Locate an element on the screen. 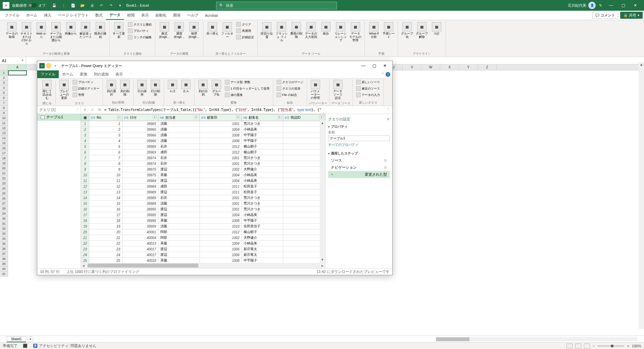  ribbon-button: ▦小計 is located at coordinates (437, 29).